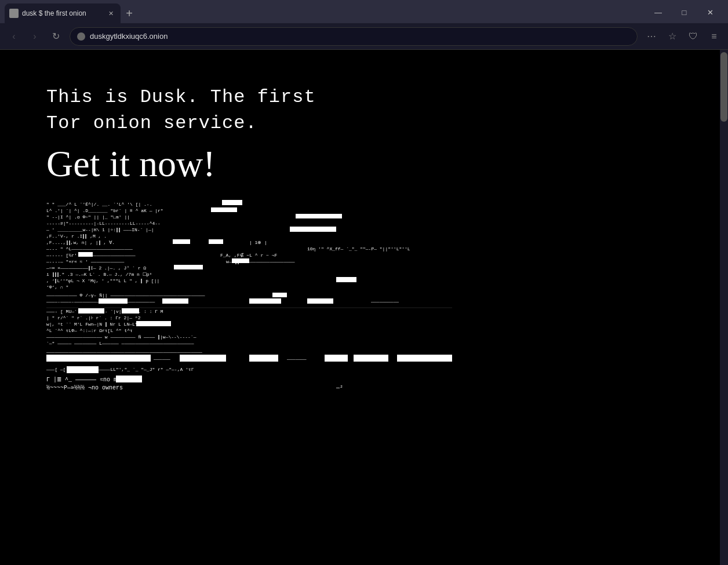  What do you see at coordinates (259, 242) in the screenshot?
I see `svg-text: | 1⊕ |` at bounding box center [259, 242].